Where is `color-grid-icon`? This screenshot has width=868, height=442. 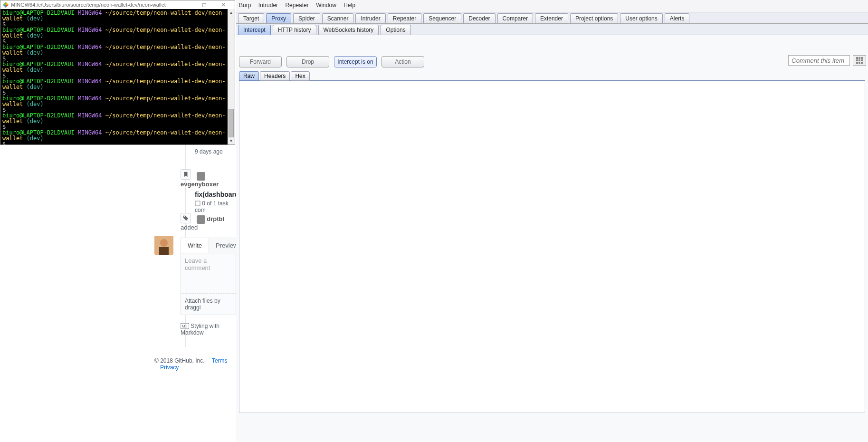 color-grid-icon is located at coordinates (859, 60).